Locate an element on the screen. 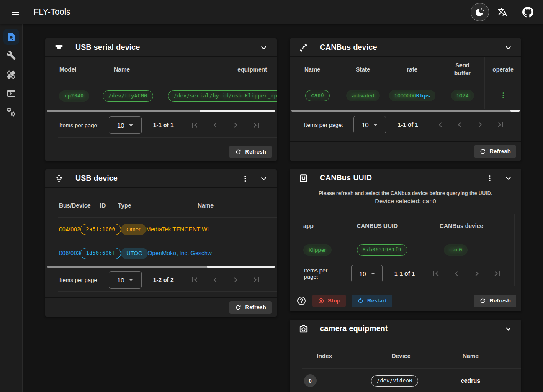  theme-toggle-button is located at coordinates (480, 12).